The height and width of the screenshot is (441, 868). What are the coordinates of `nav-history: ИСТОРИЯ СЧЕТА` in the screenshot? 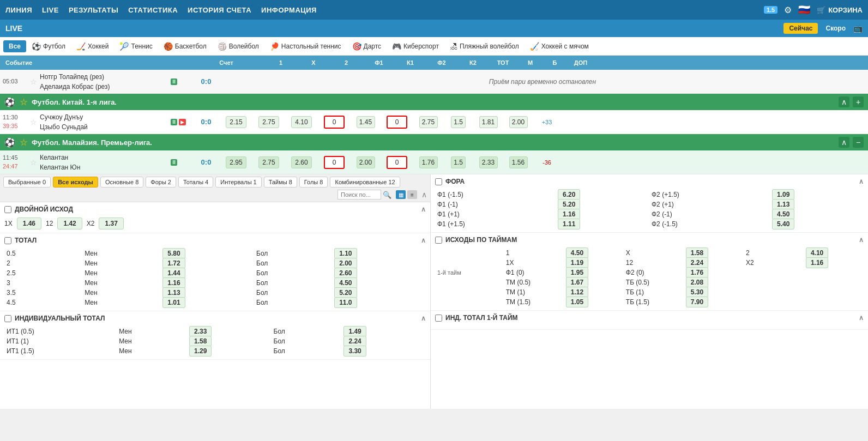 It's located at (219, 10).